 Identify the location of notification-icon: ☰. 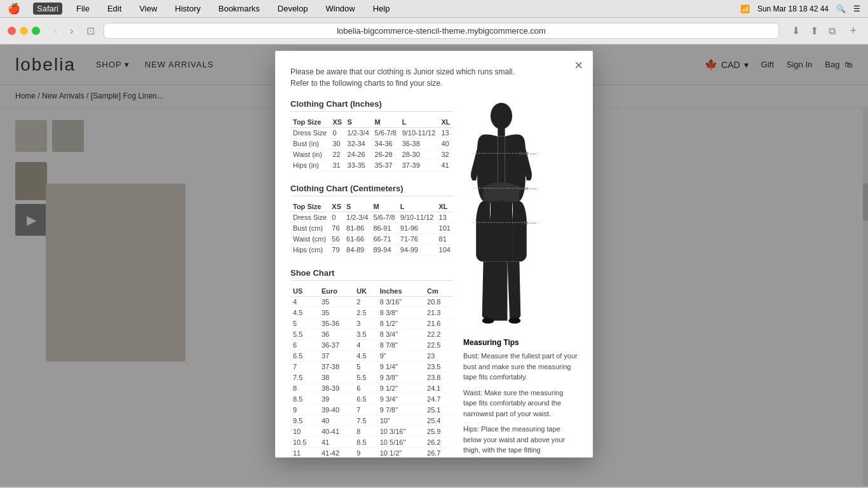
(857, 9).